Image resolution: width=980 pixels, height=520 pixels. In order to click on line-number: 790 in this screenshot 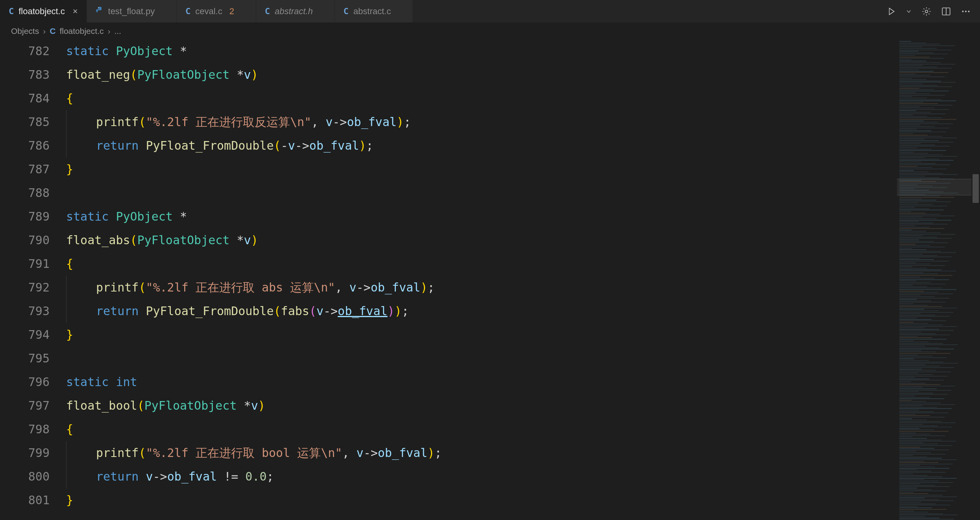, I will do `click(25, 240)`.